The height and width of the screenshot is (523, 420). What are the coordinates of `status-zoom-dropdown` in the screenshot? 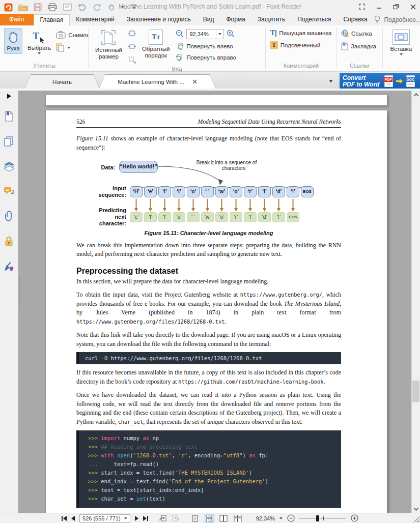 It's located at (281, 518).